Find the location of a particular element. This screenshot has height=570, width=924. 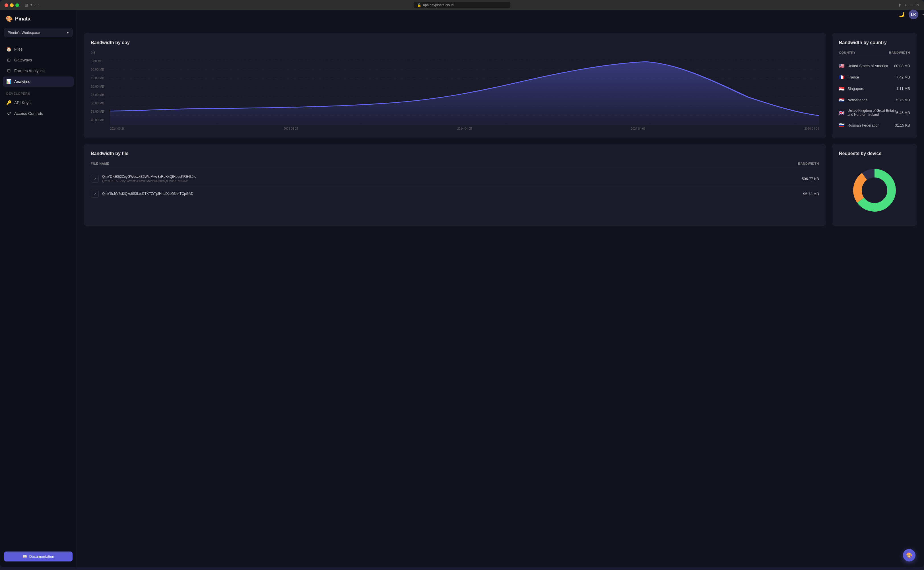

chart-inner is located at coordinates (464, 88).